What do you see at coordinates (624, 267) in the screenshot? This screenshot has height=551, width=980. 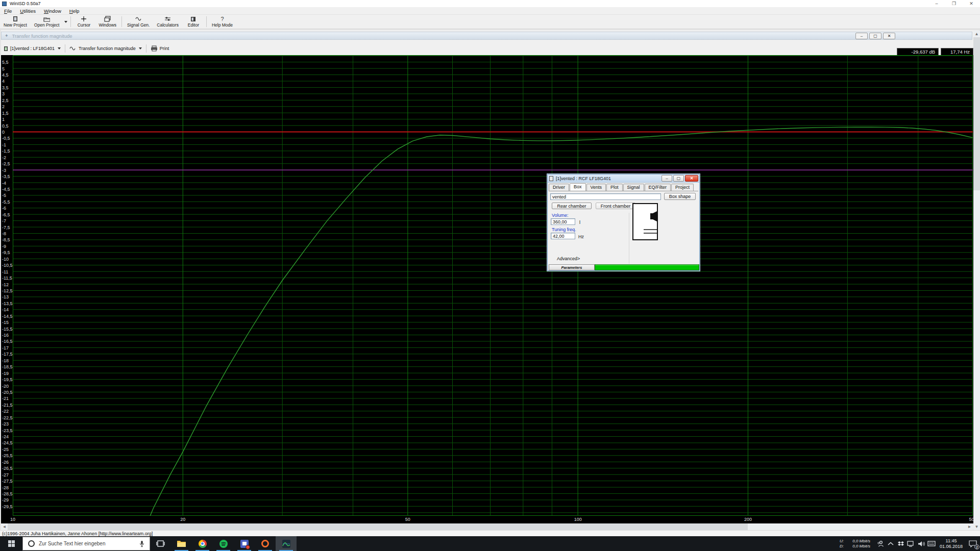 I see `dialog-bottom-strip: Parameters` at bounding box center [624, 267].